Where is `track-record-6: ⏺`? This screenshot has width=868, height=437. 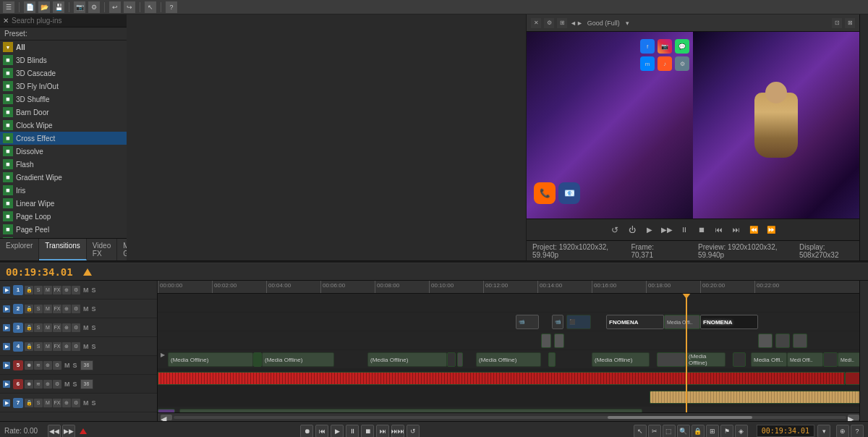
track-record-6: ⏺ is located at coordinates (29, 384).